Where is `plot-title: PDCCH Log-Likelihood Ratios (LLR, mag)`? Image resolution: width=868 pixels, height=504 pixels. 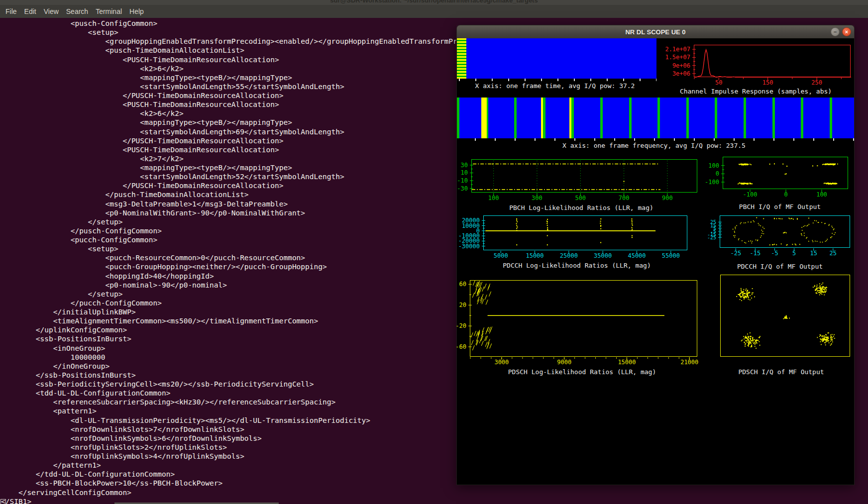 plot-title: PDCCH Log-Likelihood Ratios (LLR, mag) is located at coordinates (576, 266).